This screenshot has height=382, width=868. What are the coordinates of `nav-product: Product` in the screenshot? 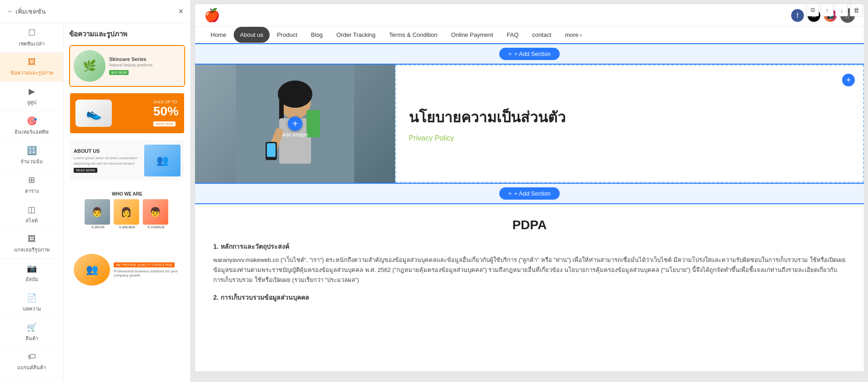 It's located at (287, 35).